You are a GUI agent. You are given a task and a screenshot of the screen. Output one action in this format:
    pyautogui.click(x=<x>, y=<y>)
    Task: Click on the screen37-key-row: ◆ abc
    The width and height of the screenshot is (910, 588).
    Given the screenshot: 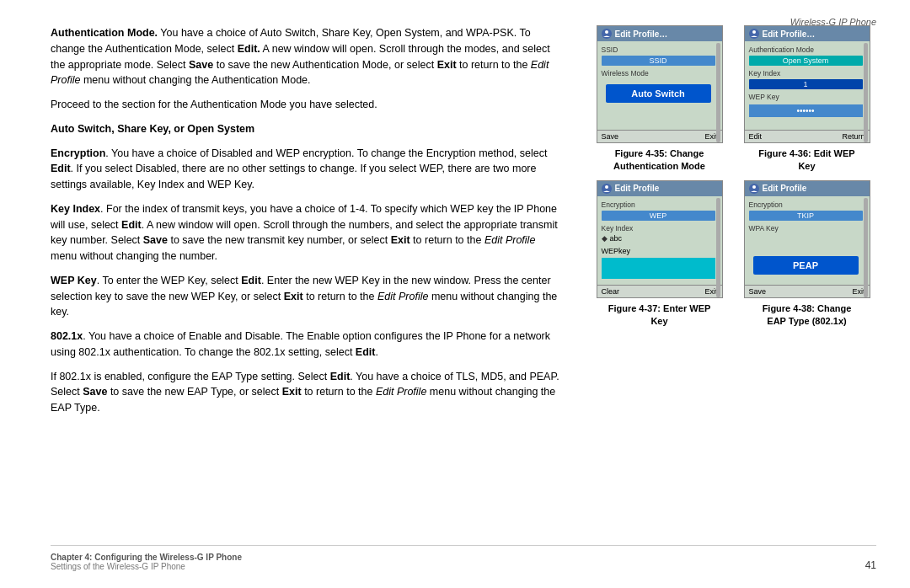 What is the action you would take?
    pyautogui.click(x=659, y=238)
    